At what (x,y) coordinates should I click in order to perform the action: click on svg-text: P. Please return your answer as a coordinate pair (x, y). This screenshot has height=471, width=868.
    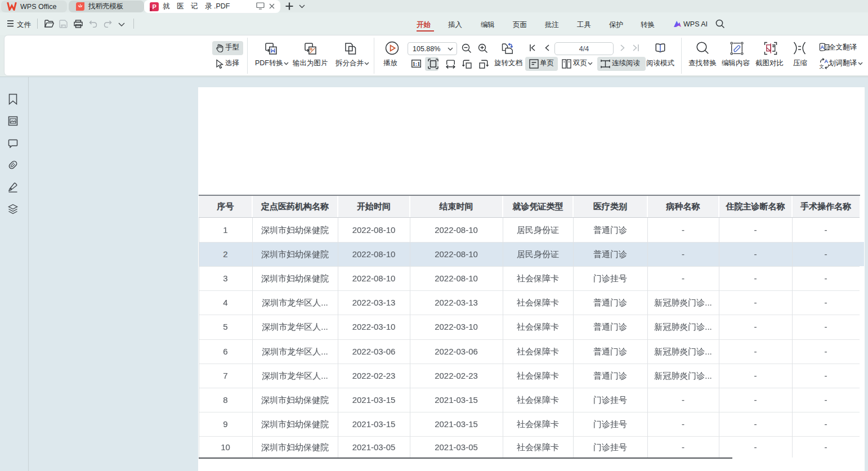
    Looking at the image, I should click on (154, 7).